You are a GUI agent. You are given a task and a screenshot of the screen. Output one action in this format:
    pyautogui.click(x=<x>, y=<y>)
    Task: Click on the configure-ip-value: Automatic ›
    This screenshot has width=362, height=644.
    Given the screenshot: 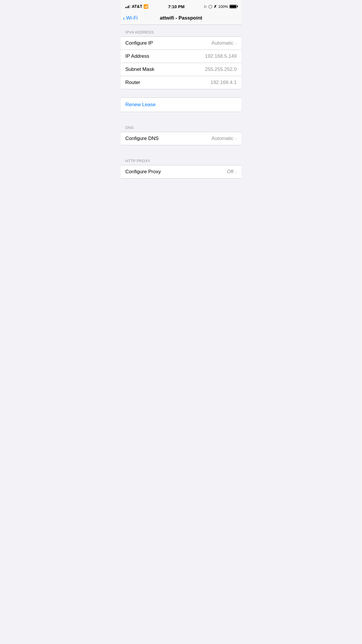 What is the action you would take?
    pyautogui.click(x=224, y=43)
    